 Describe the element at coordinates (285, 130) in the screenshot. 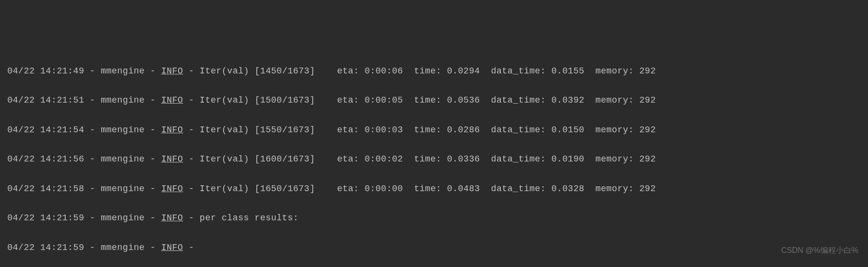

I see `iter: [1550/1673]` at that location.